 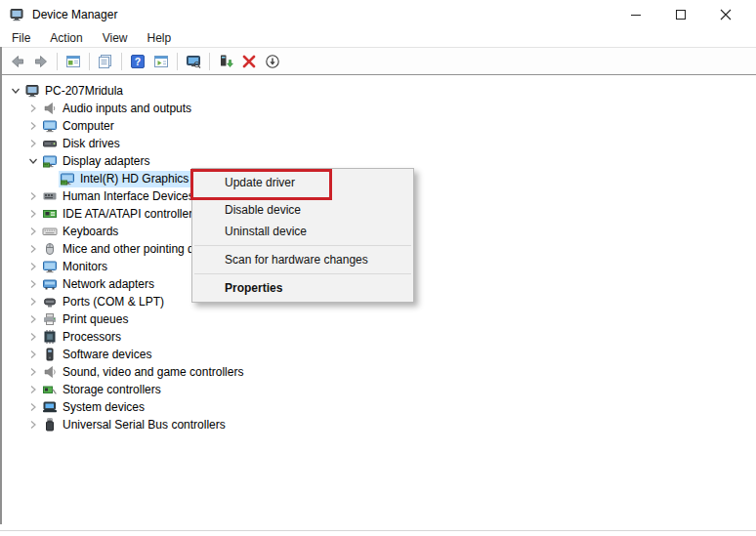 What do you see at coordinates (73, 62) in the screenshot?
I see `show-console-tree-button` at bounding box center [73, 62].